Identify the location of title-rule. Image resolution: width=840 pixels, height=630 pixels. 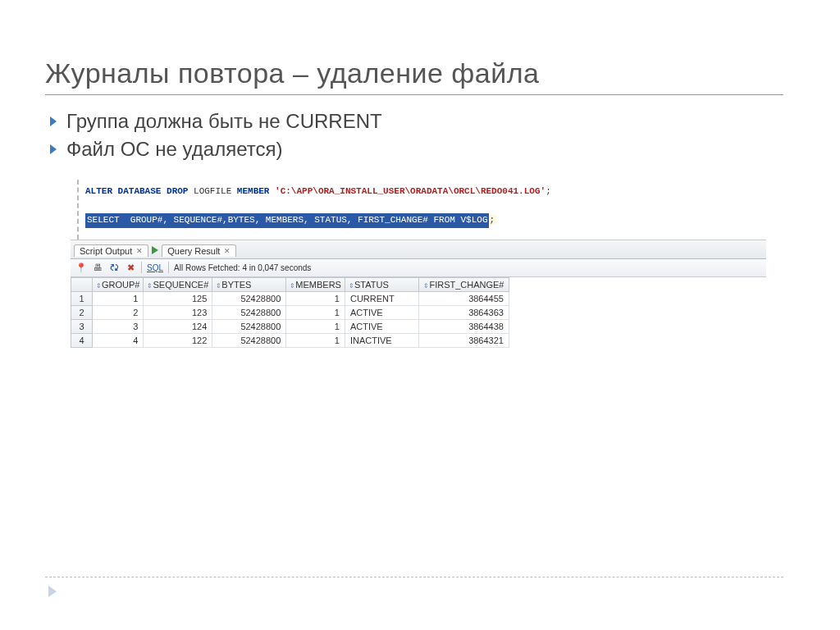
(414, 95).